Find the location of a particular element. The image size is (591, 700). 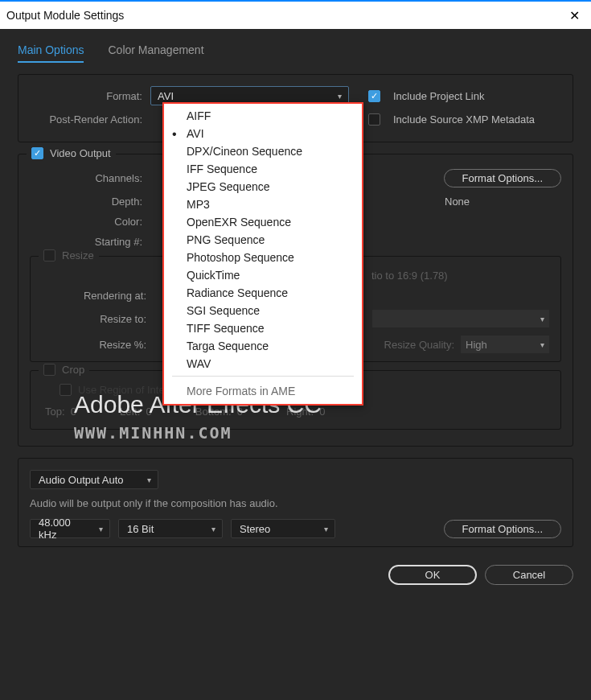

resize-quality-value: High is located at coordinates (476, 344).